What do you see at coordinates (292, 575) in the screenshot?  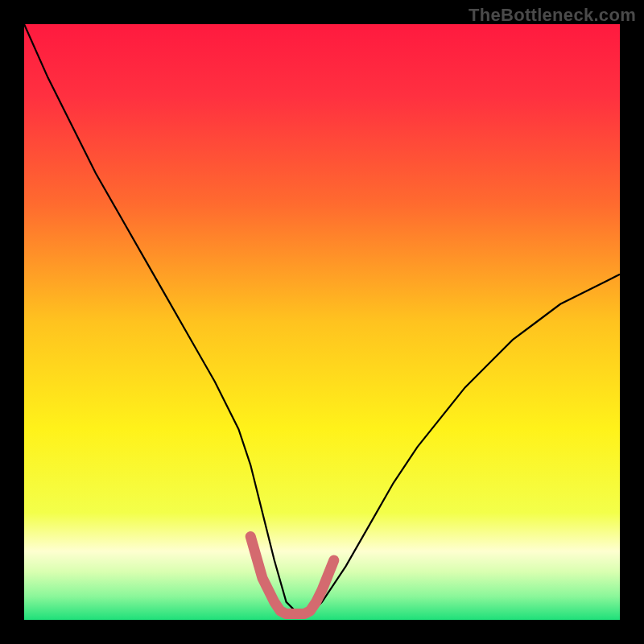 I see `series-valley-highlight` at bounding box center [292, 575].